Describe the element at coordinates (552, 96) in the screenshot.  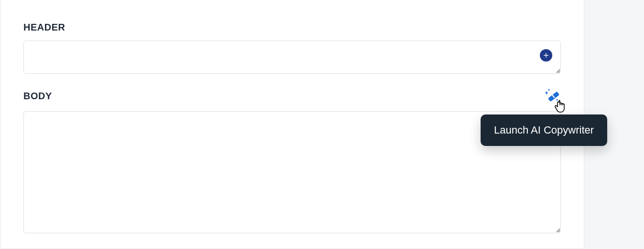
I see `ai-copywriter-button` at that location.